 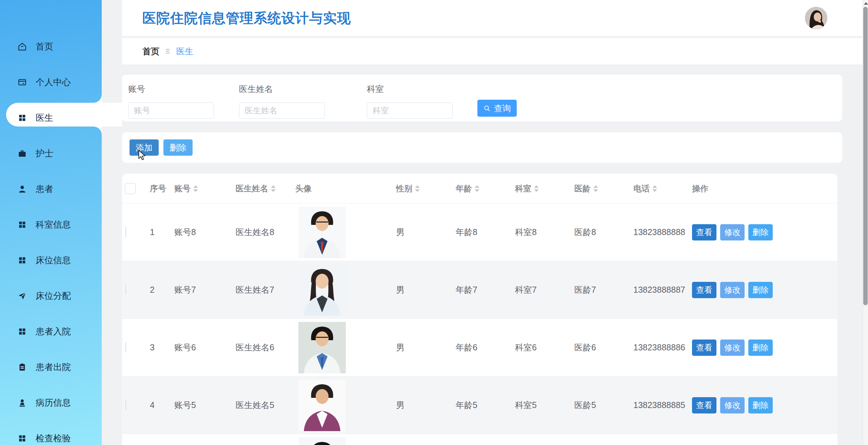 I want to click on sidebar-item-patient: 患者, so click(x=51, y=189).